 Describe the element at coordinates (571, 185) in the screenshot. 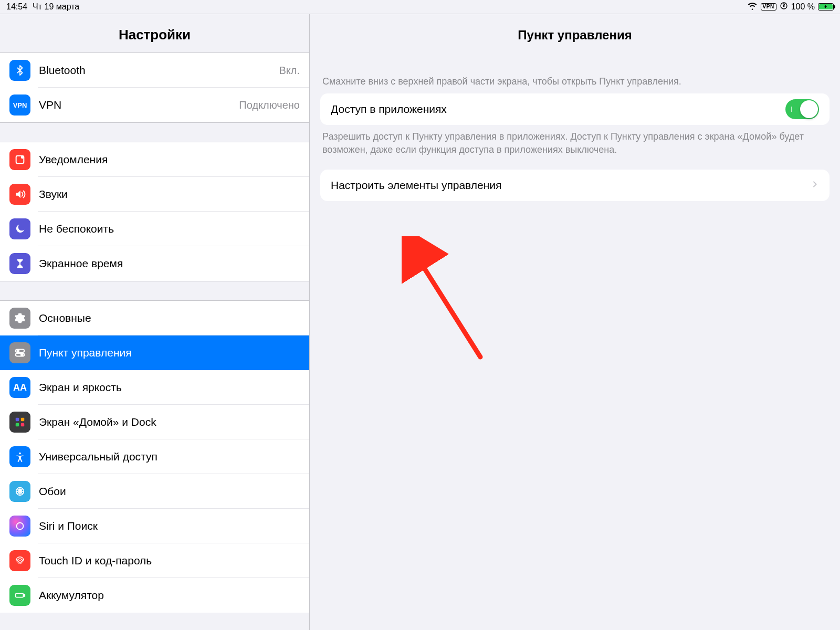

I see `action-label: Настроить элементы управления` at that location.